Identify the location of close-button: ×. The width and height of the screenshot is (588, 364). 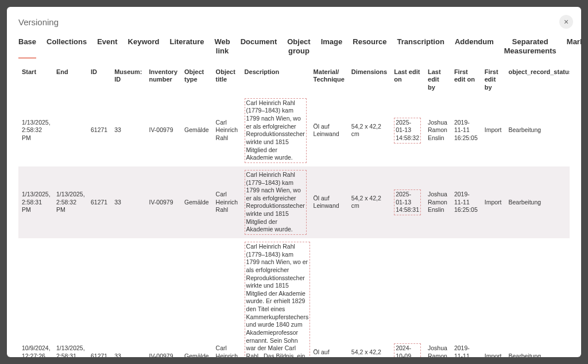
(566, 22).